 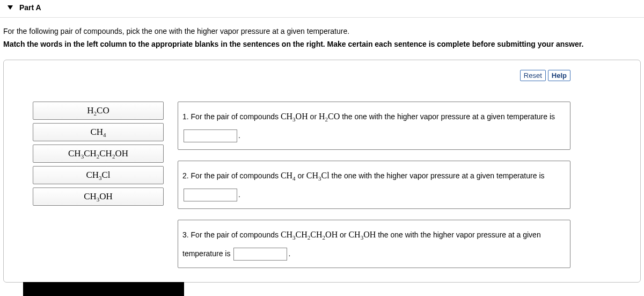 What do you see at coordinates (322, 32) in the screenshot?
I see `instruction-line-1: For the following pair of compounds, pic…` at bounding box center [322, 32].